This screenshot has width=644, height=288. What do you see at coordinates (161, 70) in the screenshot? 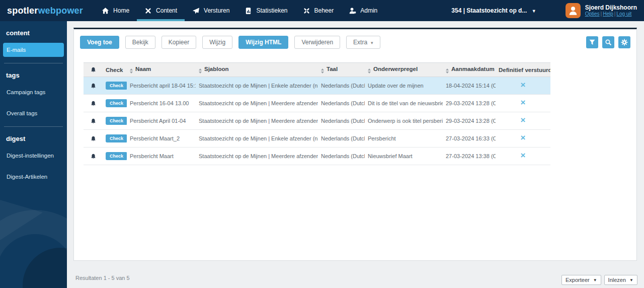
I see `column-header-naam: Naam` at bounding box center [161, 70].